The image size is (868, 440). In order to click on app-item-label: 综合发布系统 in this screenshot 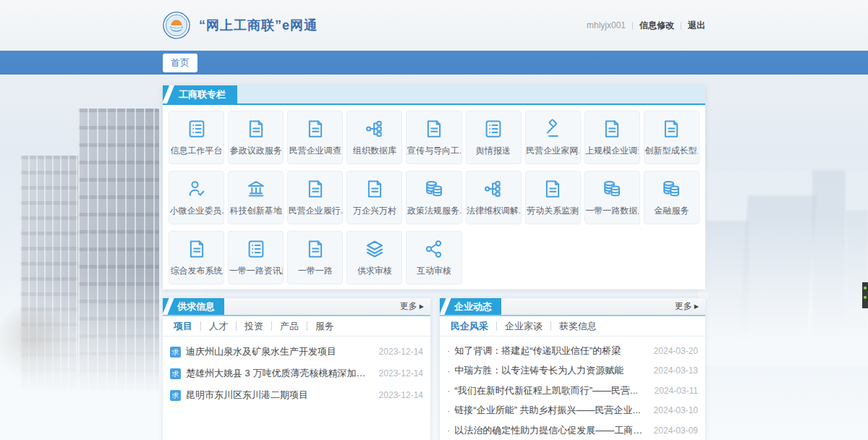, I will do `click(197, 271)`.